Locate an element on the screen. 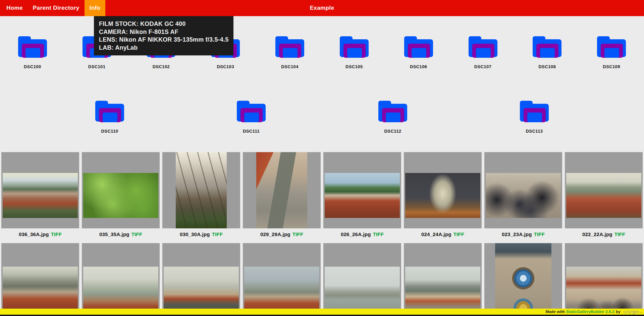  thumbnail-river-boat is located at coordinates (362, 279).